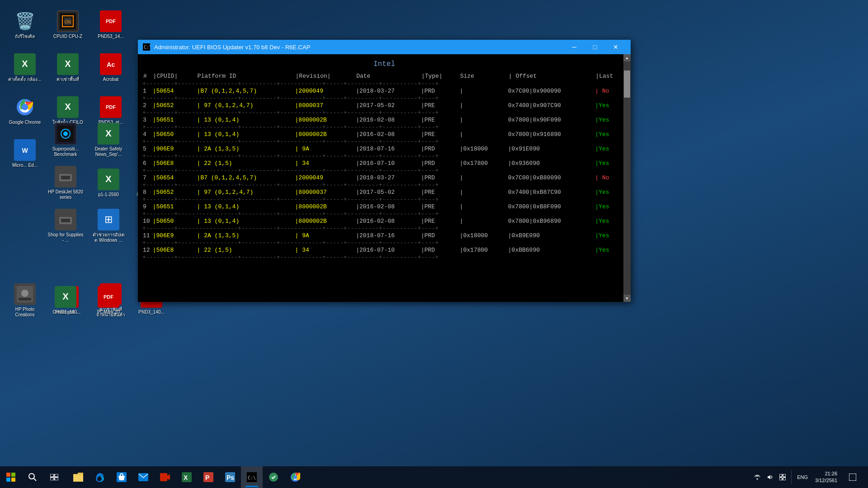  Describe the element at coordinates (384, 207) in the screenshot. I see `table-row: 9 |50651 | 13 (0,1,4) |8000002B |2016-02…` at that location.